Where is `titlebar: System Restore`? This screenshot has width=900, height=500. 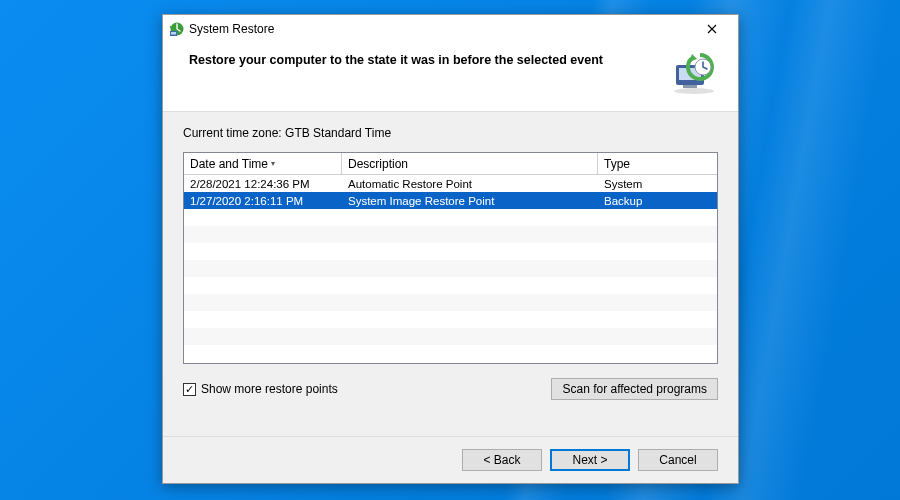 titlebar: System Restore is located at coordinates (450, 29).